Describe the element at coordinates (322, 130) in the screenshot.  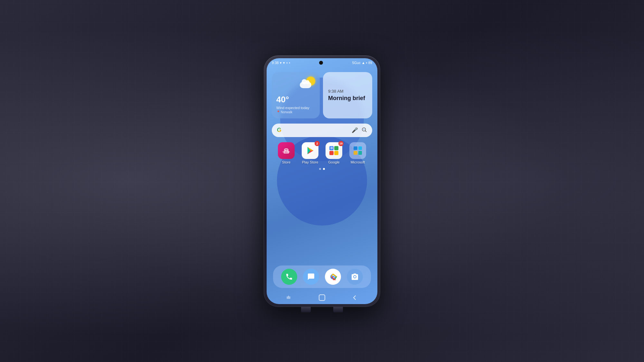
I see `google-search-bar: G 🎤` at that location.